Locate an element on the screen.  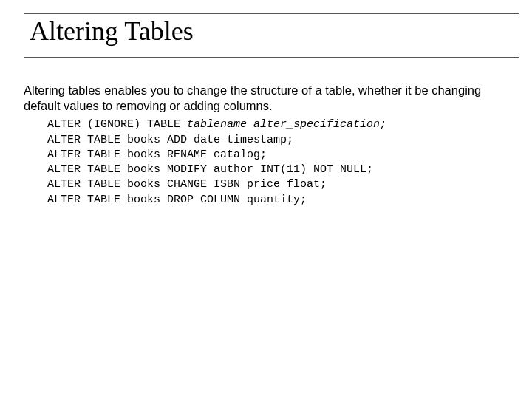
title-bar: Altering Tables is located at coordinates (271, 35).